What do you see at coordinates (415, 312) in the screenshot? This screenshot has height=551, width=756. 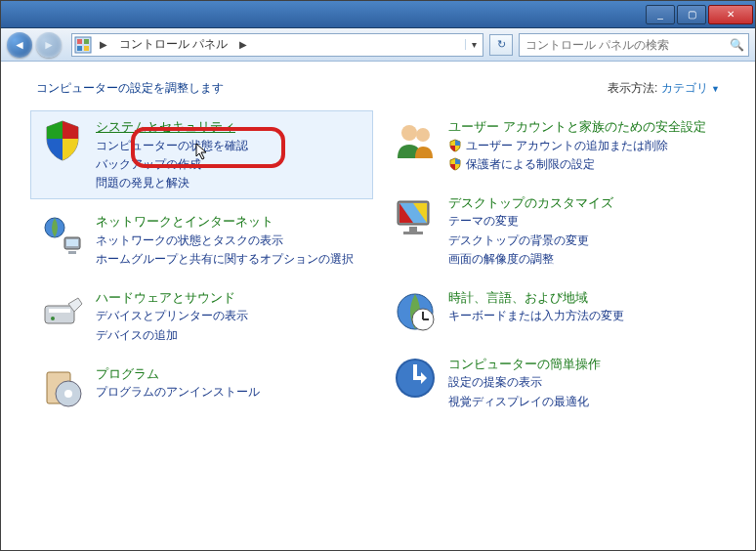 I see `clock-icon` at bounding box center [415, 312].